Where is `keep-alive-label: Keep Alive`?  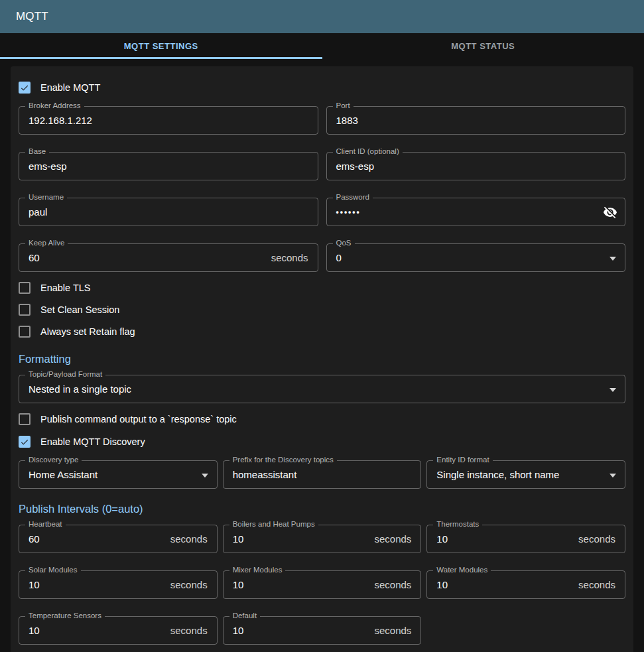
keep-alive-label: Keep Alive is located at coordinates (46, 243).